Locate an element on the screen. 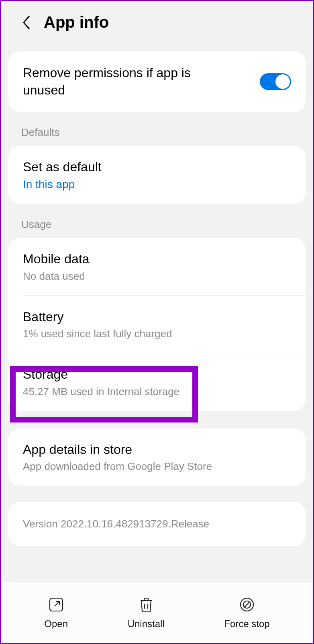 The image size is (314, 644). usage-section-label: Usage is located at coordinates (157, 221).